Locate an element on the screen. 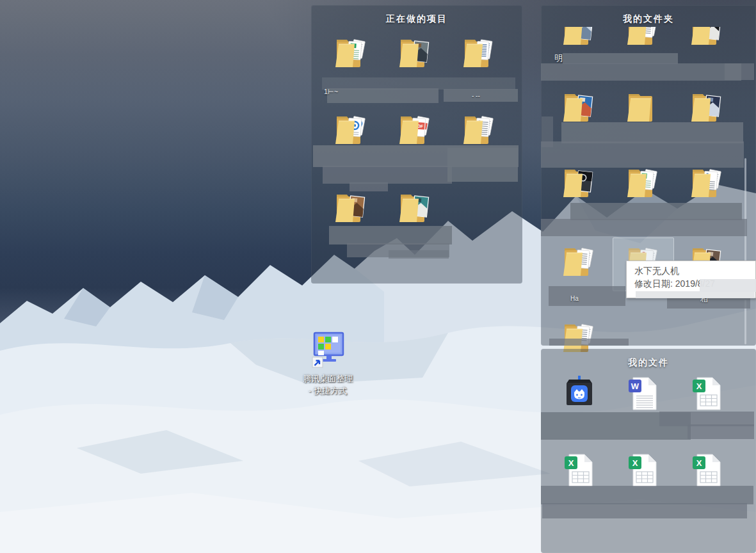 This screenshot has width=756, height=553. panel-scrollbar-thumb is located at coordinates (745, 216).